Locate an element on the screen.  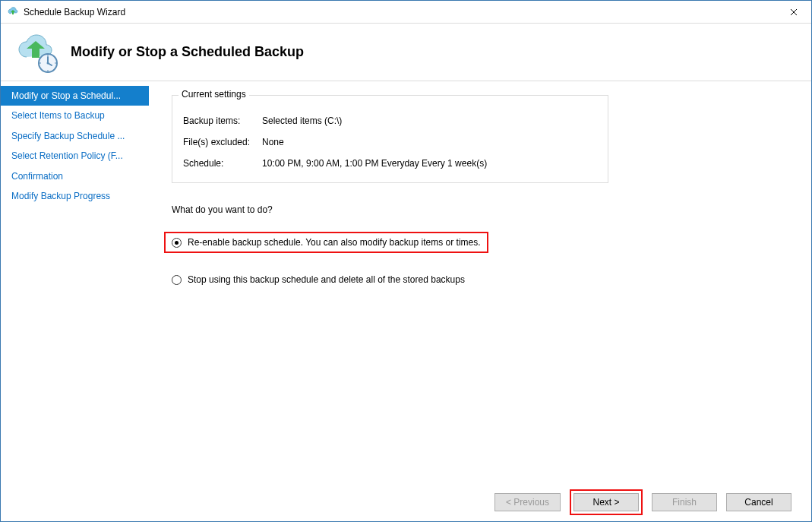
step-select-items: Select Items to Backup is located at coordinates (74, 115).